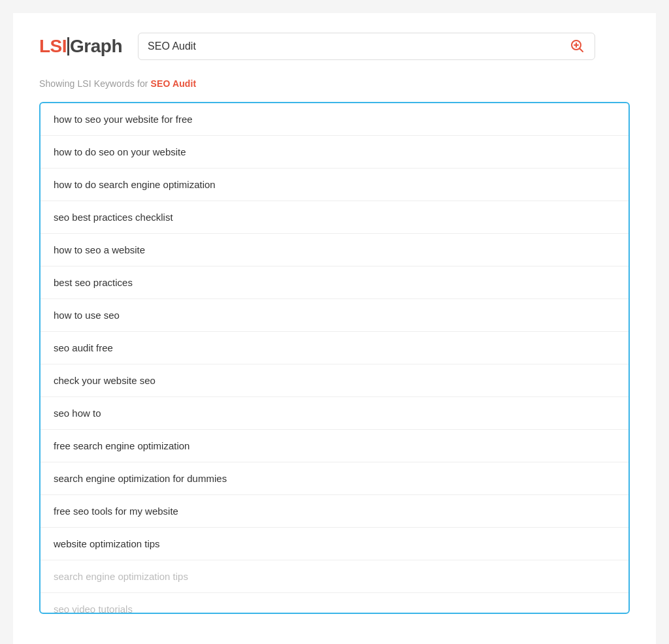 This screenshot has height=644, width=669. Describe the element at coordinates (334, 544) in the screenshot. I see `result-item: website optimization tips` at that location.